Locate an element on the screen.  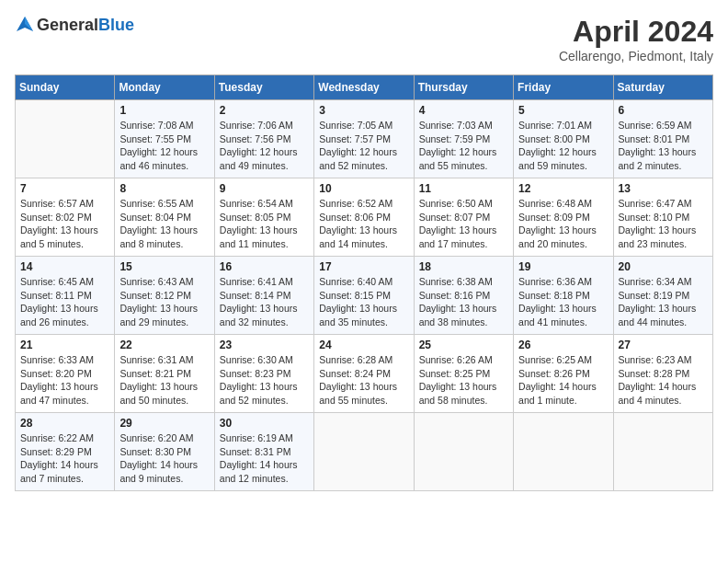
calendar-cell: 16Sunrise: 6:41 AMSunset: 8:14 PMDayligh… is located at coordinates (264, 296).